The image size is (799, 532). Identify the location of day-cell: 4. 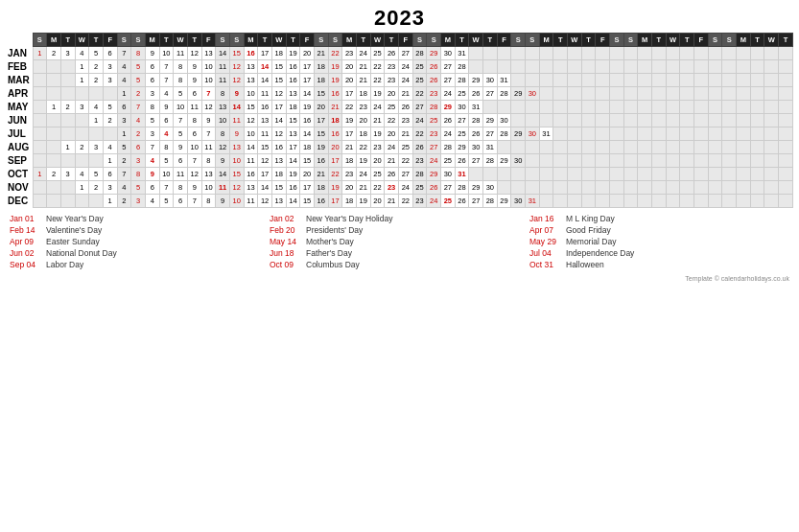
(82, 174).